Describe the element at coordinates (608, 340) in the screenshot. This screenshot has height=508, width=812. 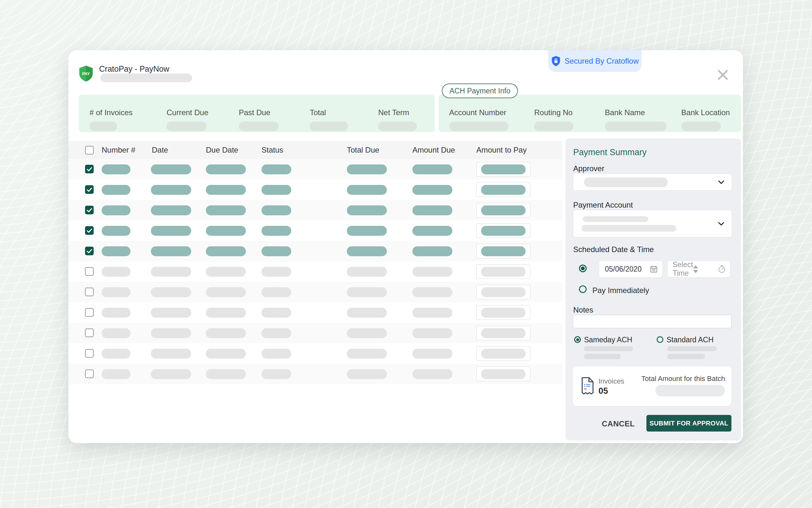
I see `sameday-ach-label: Sameday ACH` at that location.